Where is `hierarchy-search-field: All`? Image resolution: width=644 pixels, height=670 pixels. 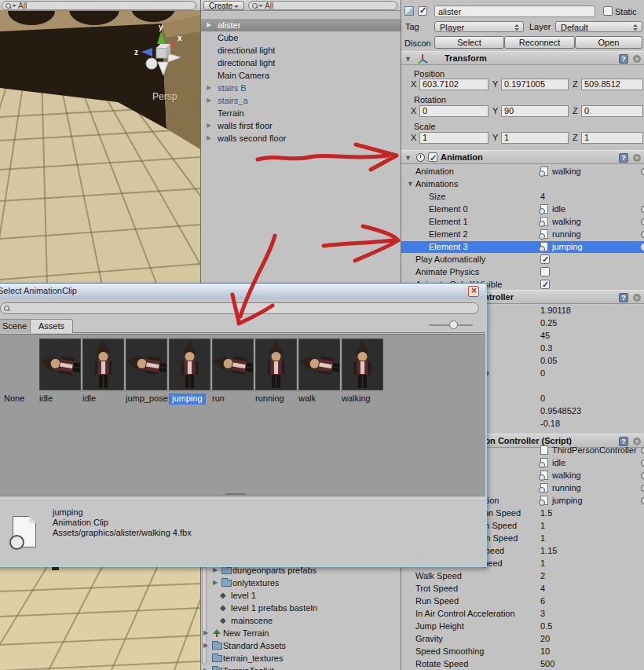 hierarchy-search-field: All is located at coordinates (323, 5).